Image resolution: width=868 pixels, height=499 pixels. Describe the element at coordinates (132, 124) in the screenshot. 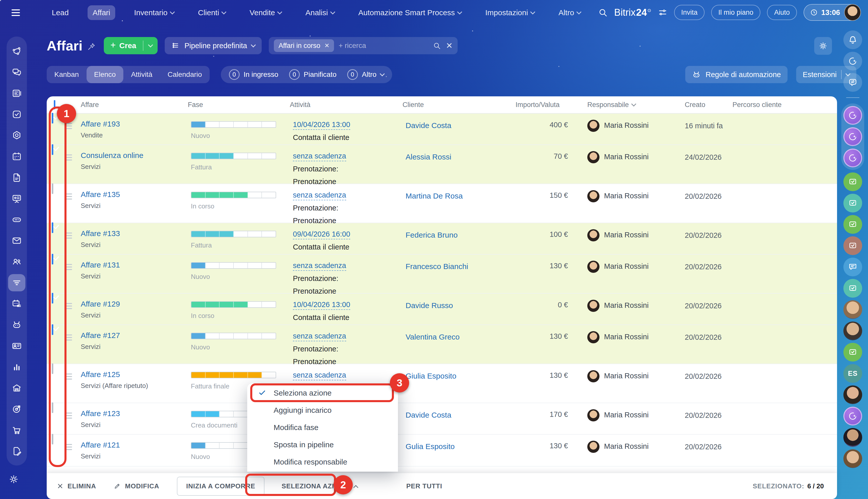

I see `deal-name-link: Affare #193` at that location.